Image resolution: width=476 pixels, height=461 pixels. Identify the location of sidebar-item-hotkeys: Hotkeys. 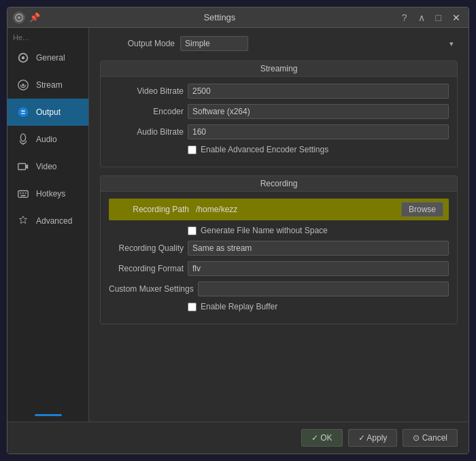
(48, 194).